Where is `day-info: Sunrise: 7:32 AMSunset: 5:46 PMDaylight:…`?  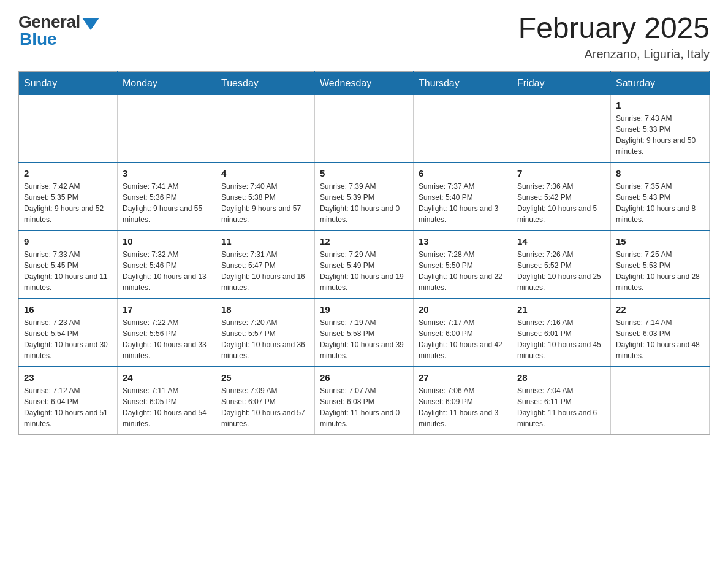
day-info: Sunrise: 7:32 AMSunset: 5:46 PMDaylight:… is located at coordinates (167, 271).